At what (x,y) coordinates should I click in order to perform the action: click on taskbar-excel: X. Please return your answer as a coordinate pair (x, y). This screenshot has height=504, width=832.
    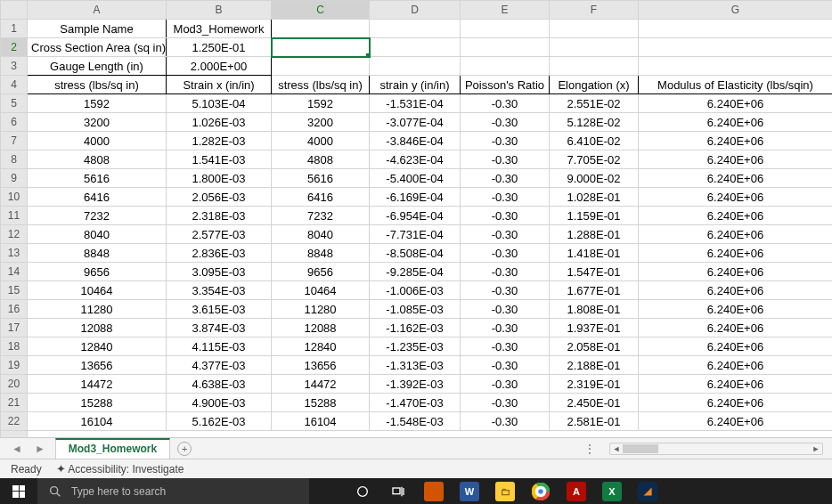
    Looking at the image, I should click on (612, 492).